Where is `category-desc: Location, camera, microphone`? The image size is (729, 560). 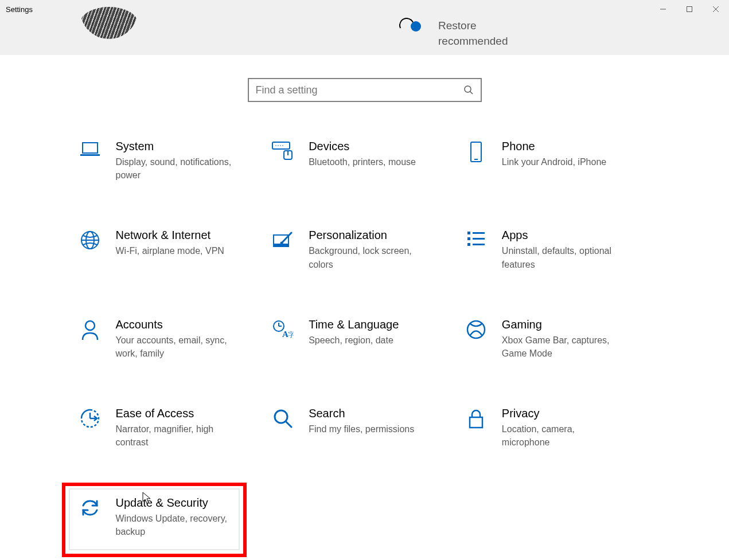
category-desc: Location, camera, microphone is located at coordinates (562, 436).